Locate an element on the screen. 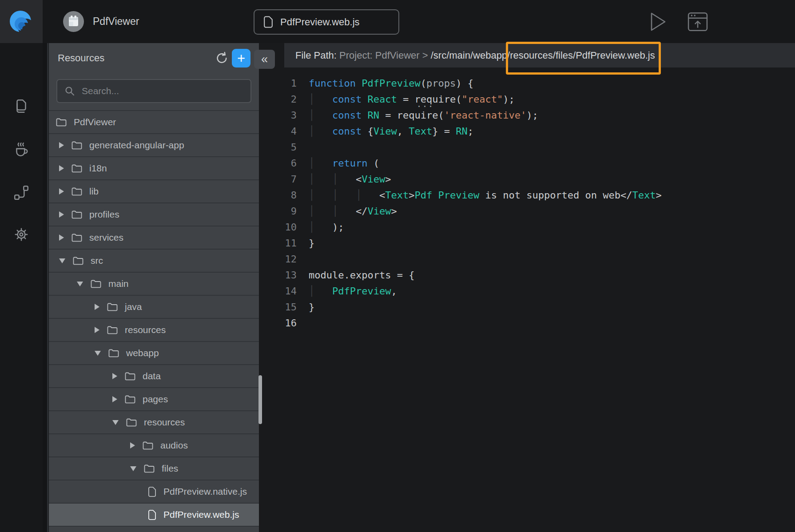 This screenshot has width=795, height=532. tree-item-data: data is located at coordinates (154, 377).